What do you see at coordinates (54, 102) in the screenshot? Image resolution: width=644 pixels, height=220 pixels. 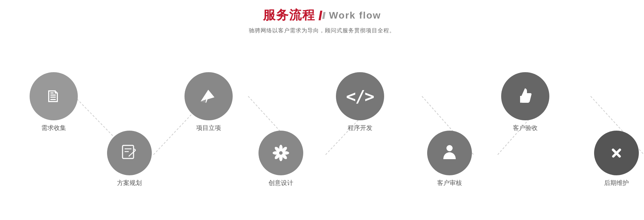 I see `workflow-item-xuqiu: 🗎 需求收集` at bounding box center [54, 102].